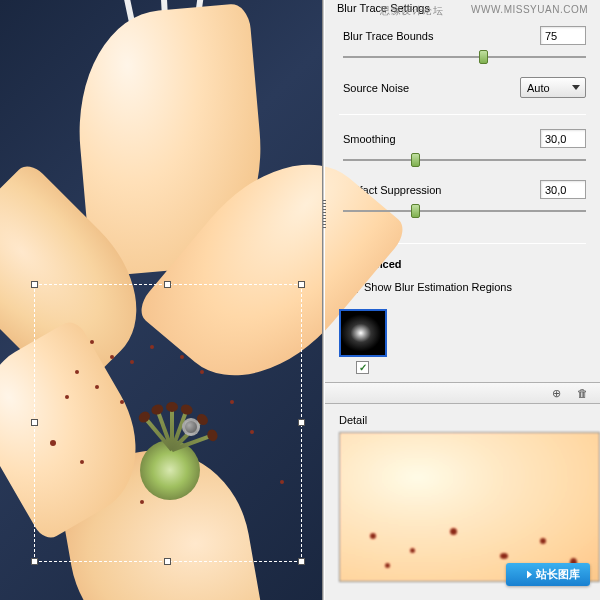 The height and width of the screenshot is (600, 600). What do you see at coordinates (462, 393) in the screenshot?
I see `region-toolbar: ⊕ 🗑` at bounding box center [462, 393].